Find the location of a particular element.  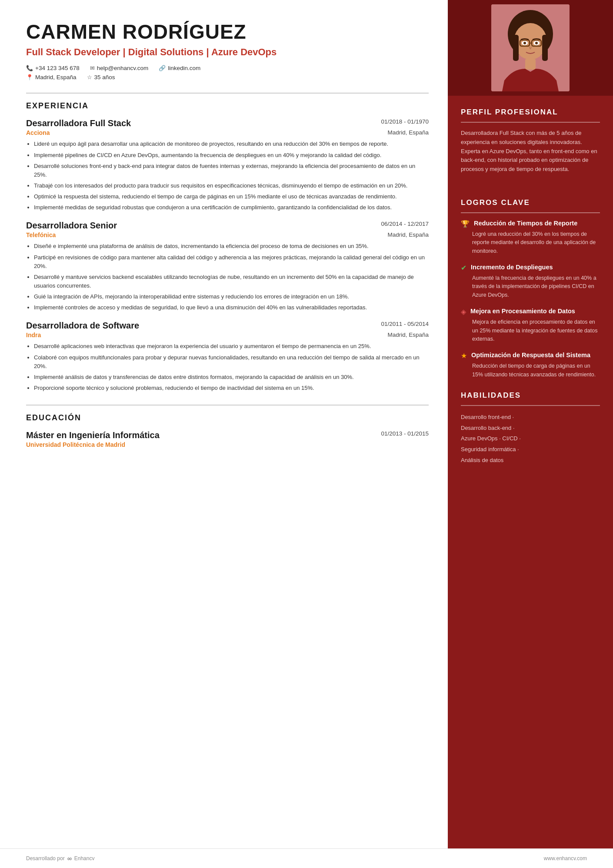

location-icon: 📍 is located at coordinates (30, 77).